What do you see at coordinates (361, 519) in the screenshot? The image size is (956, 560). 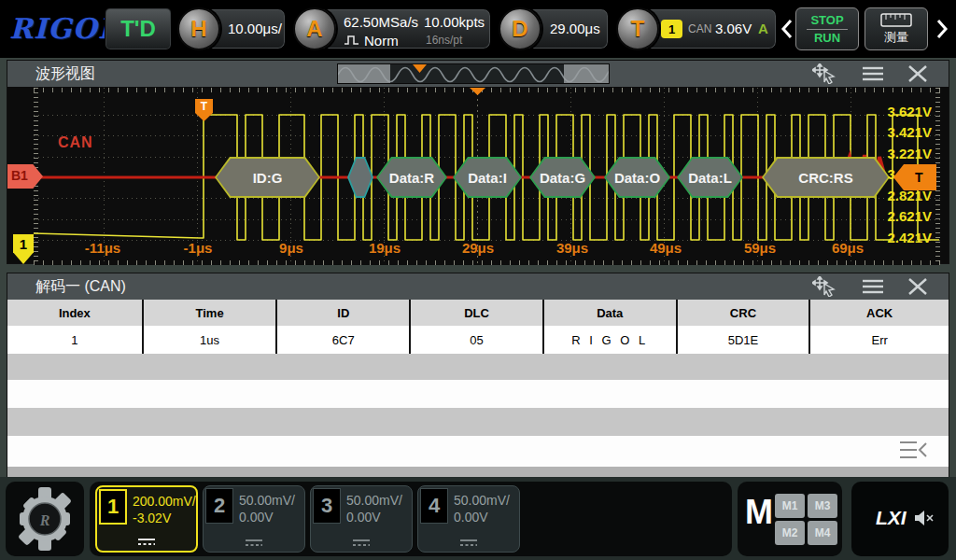 I see `channel3-button: 3 50.00mV/ 0.00V` at bounding box center [361, 519].